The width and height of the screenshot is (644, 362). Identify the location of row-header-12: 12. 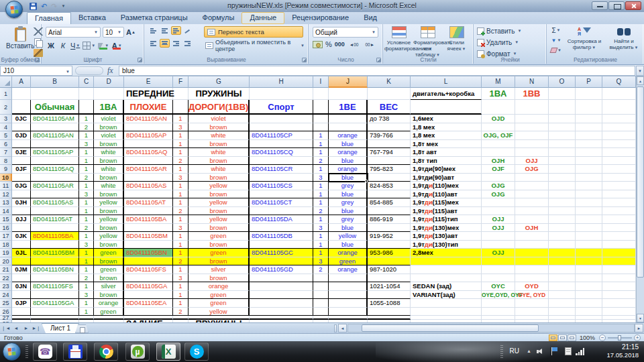
(6, 194).